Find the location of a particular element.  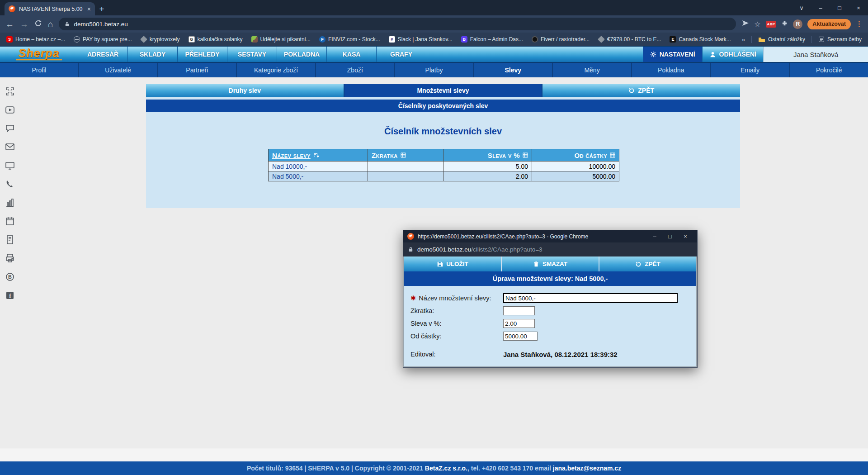

back-icon: ← is located at coordinates (10, 24).